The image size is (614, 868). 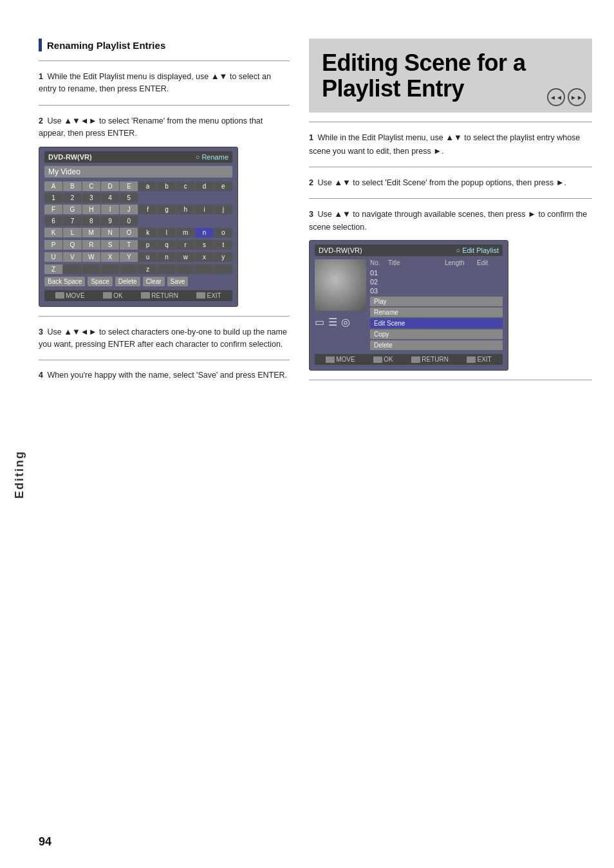 I want to click on key-H: H, so click(x=91, y=210).